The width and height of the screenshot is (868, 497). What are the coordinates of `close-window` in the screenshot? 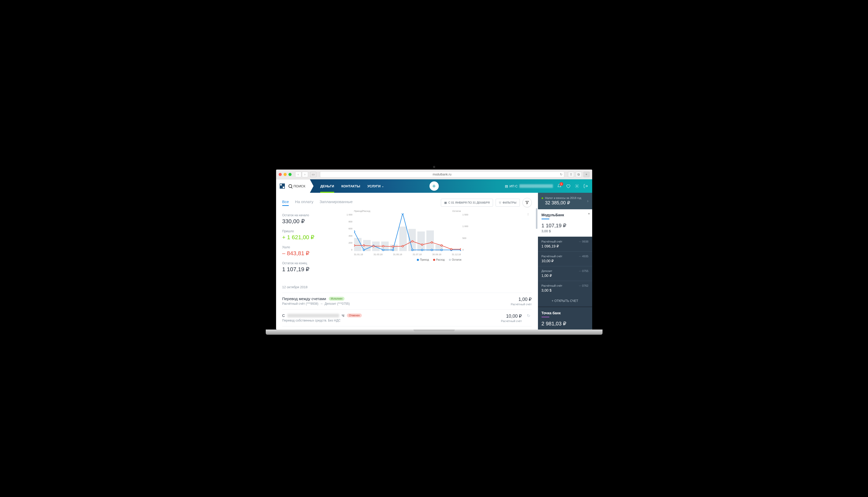 It's located at (280, 175).